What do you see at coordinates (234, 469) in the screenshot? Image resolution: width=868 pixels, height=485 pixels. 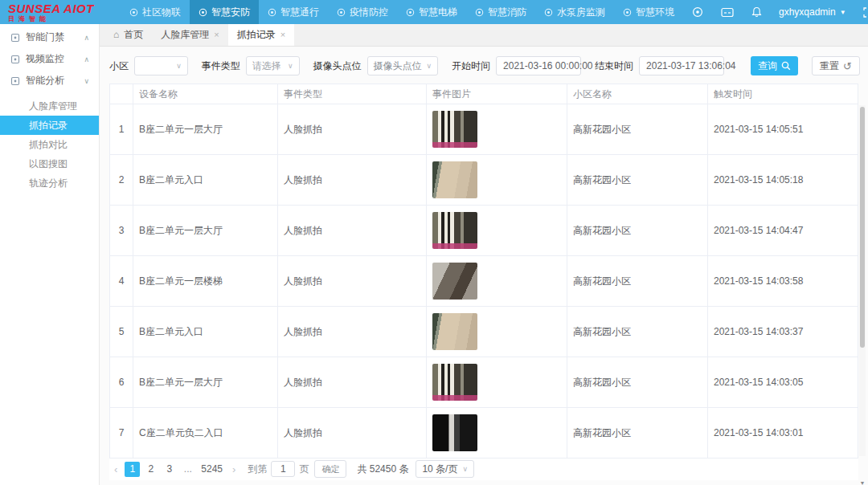 I see `next-page-icon: ›` at bounding box center [234, 469].